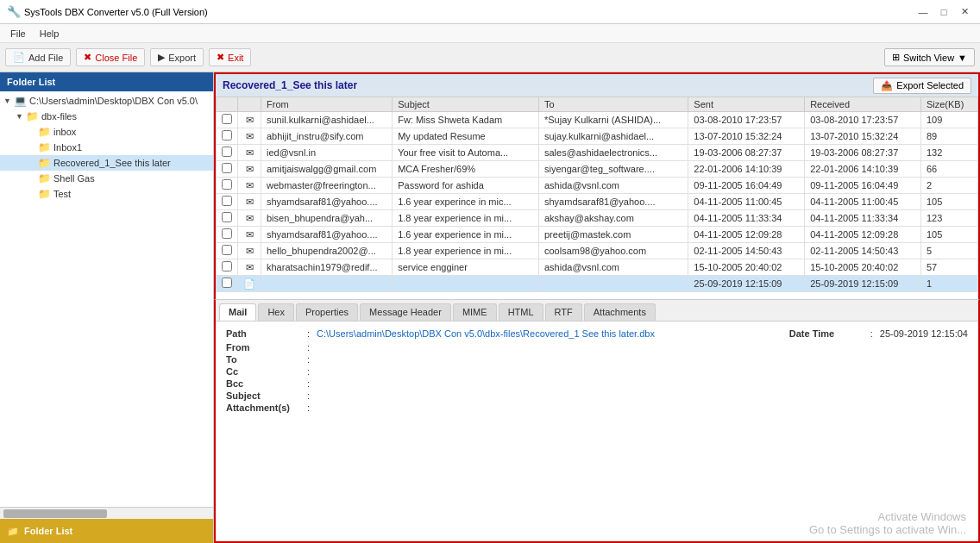 The image size is (980, 543). Describe the element at coordinates (38, 57) in the screenshot. I see `add-file-button: 📄 Add File` at that location.